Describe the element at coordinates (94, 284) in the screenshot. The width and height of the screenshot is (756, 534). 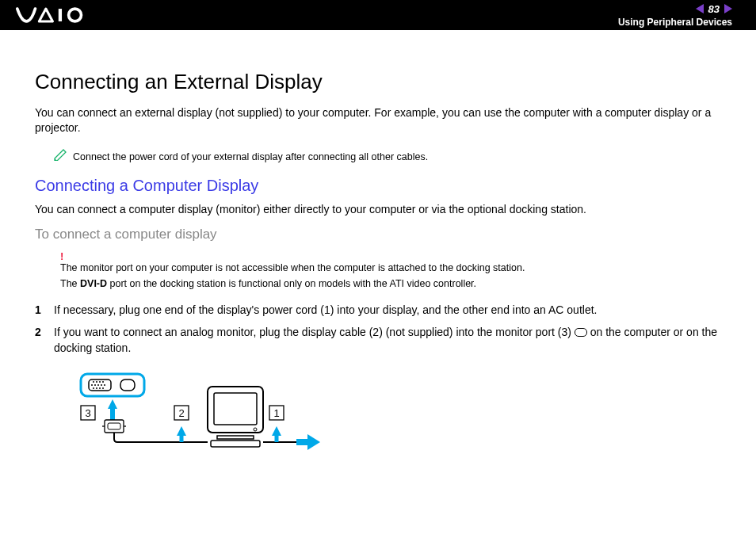
I see `info-bold: DVI-D` at that location.